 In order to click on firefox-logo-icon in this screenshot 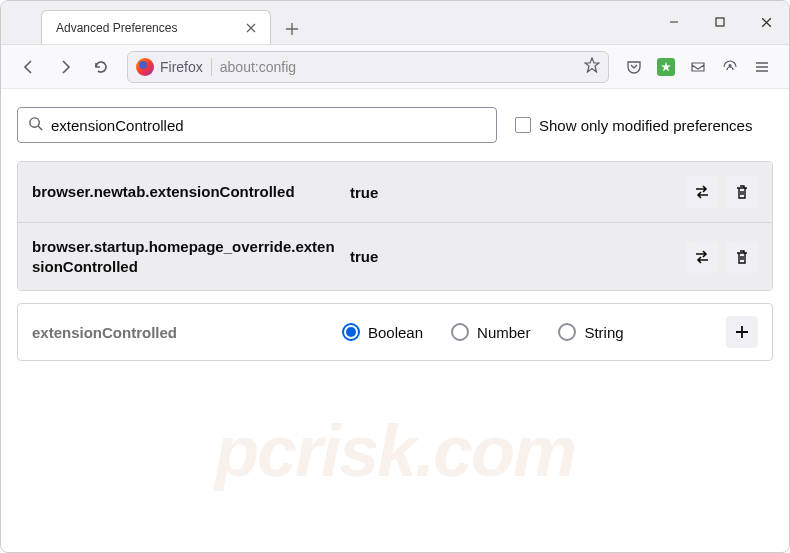, I will do `click(145, 67)`.